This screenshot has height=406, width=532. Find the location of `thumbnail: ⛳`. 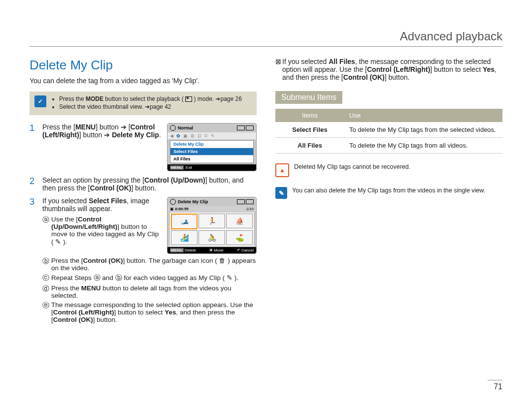

thumbnail: ⛳ is located at coordinates (239, 238).